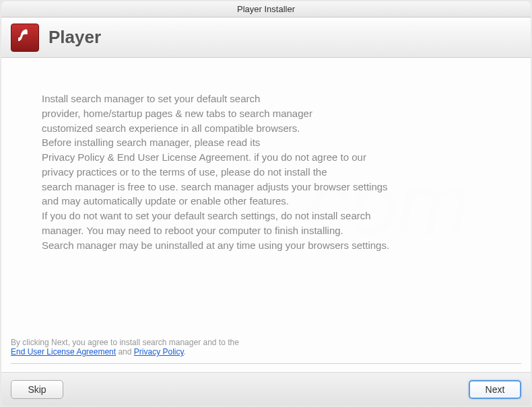  What do you see at coordinates (159, 352) in the screenshot?
I see `privacy-link: Privacy Policy` at bounding box center [159, 352].